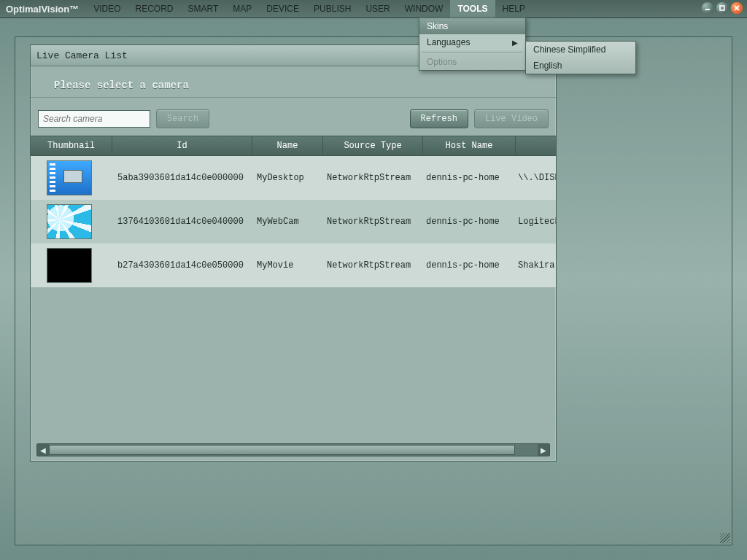 The height and width of the screenshot is (560, 747). Describe the element at coordinates (581, 50) in the screenshot. I see `lang-chinese-item: Chinese Simplified` at that location.